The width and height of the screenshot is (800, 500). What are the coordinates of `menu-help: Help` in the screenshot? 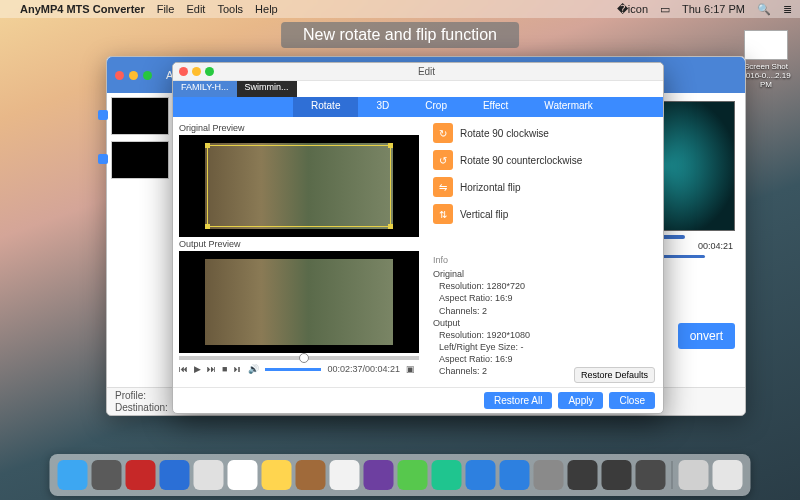 It's located at (266, 9).